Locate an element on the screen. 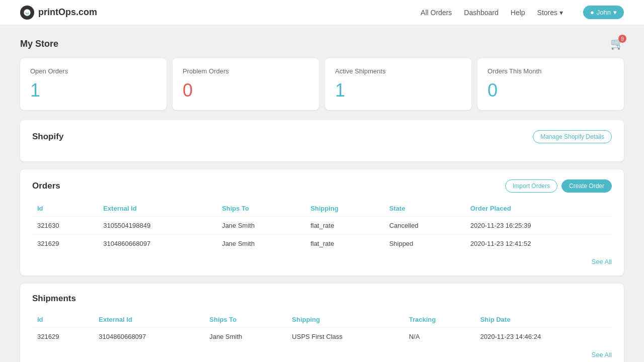  stat-value-problem-orders: 0 is located at coordinates (246, 90).